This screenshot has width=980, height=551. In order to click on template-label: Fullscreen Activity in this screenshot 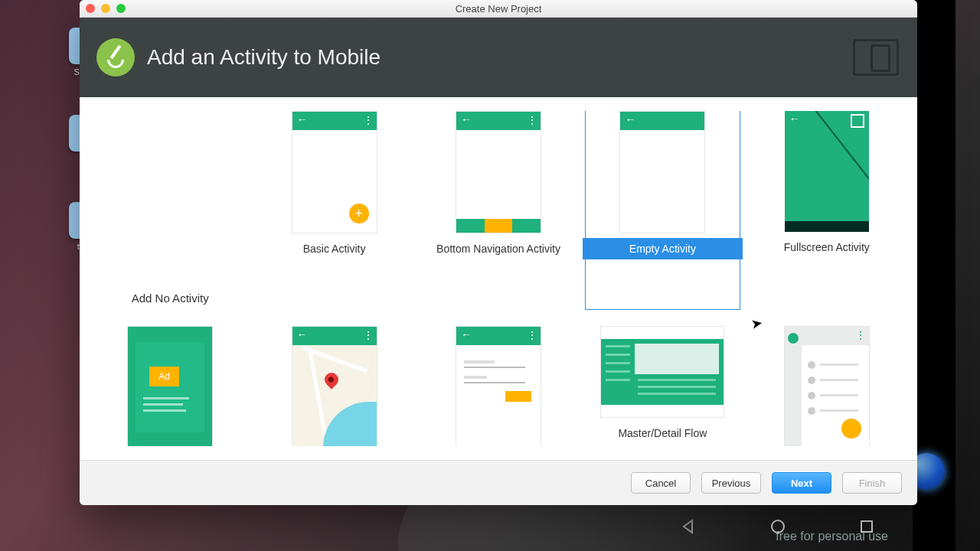, I will do `click(825, 247)`.